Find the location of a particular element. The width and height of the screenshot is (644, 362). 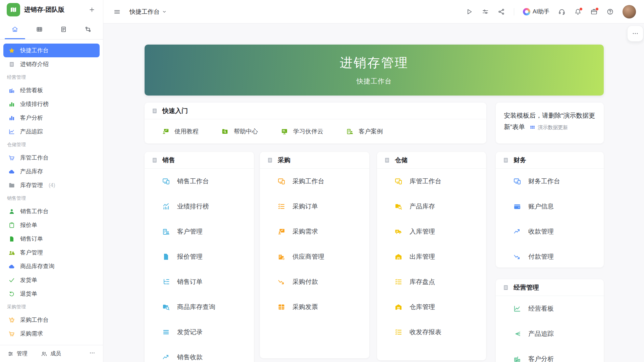

card-item: 产品库存 is located at coordinates (431, 206).